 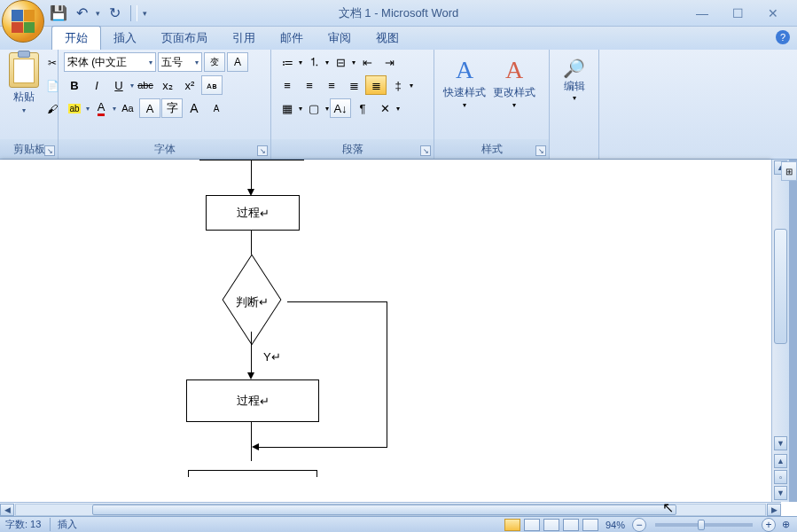 What do you see at coordinates (340, 62) in the screenshot?
I see `multilevel-button: ⊟` at bounding box center [340, 62].